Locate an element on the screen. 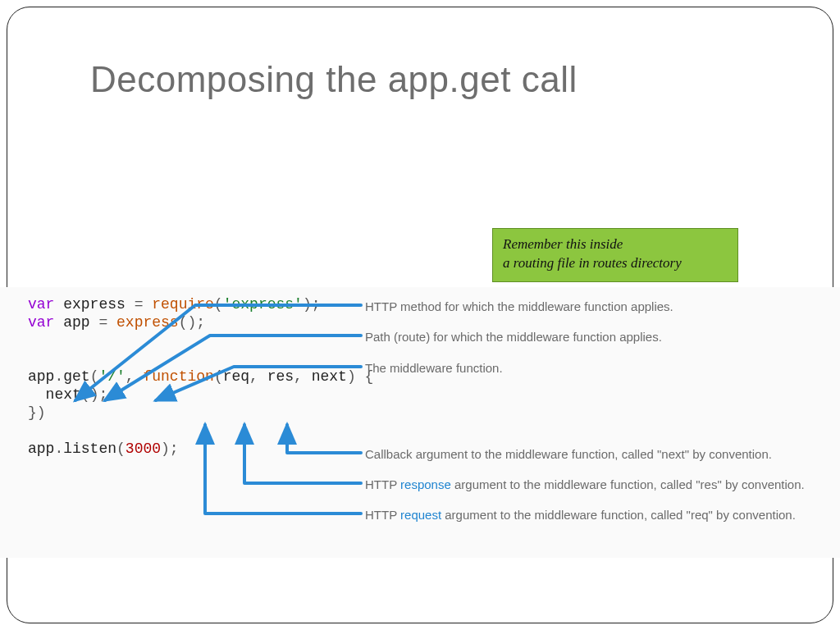  str-express: 'express' is located at coordinates (262, 304).